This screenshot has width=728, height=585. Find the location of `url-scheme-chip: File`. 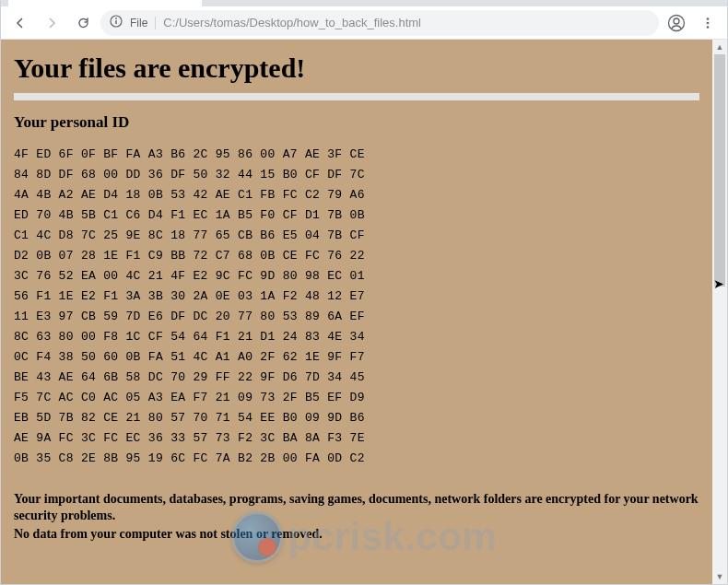

url-scheme-chip: File is located at coordinates (143, 23).